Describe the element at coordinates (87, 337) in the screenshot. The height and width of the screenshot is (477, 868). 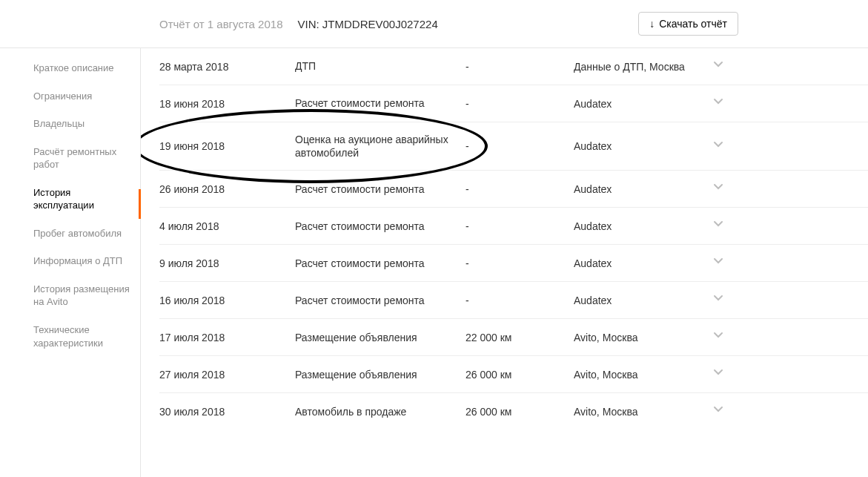
I see `sidebar-item-tech-specs: Технические характеристики` at that location.